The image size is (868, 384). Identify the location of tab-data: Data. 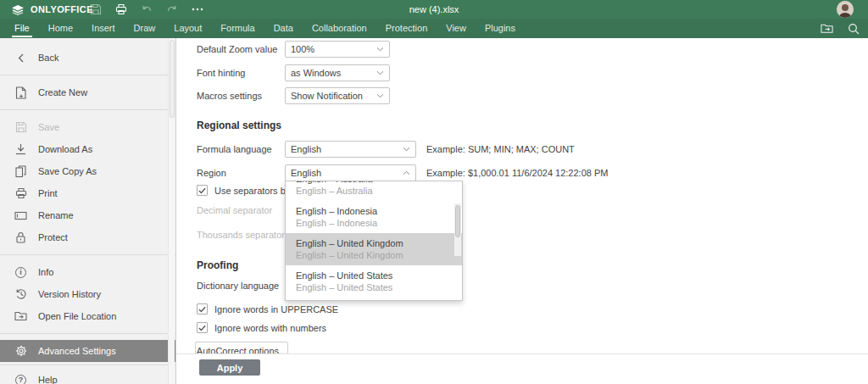
(283, 29).